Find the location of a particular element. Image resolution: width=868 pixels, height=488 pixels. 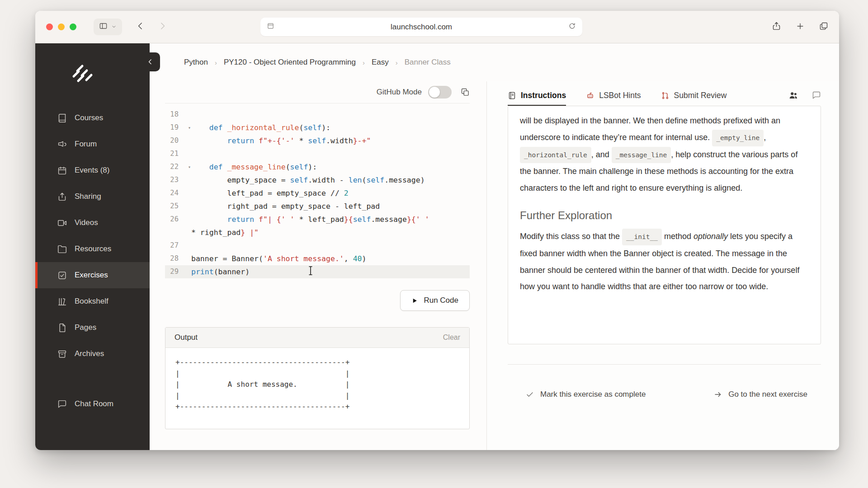

sidebar-nav: CoursesForumEvents (8)SharingVideosResou… is located at coordinates (92, 261).